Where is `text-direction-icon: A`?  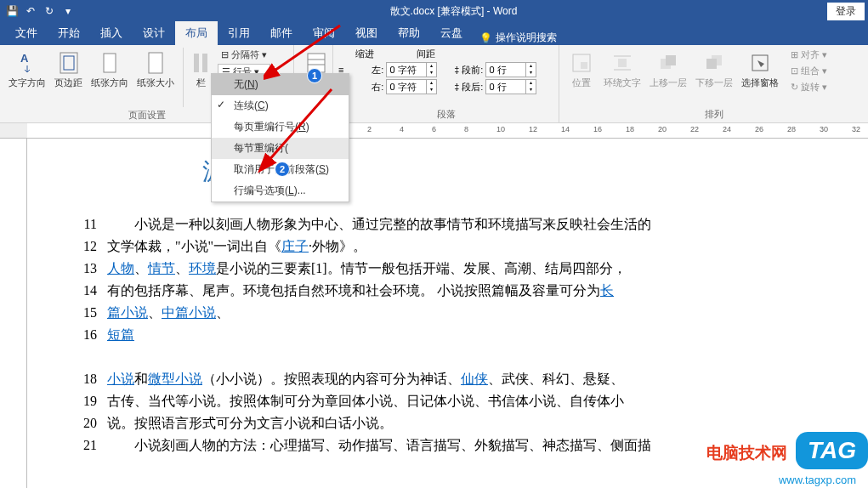
text-direction-icon: A is located at coordinates (27, 63).